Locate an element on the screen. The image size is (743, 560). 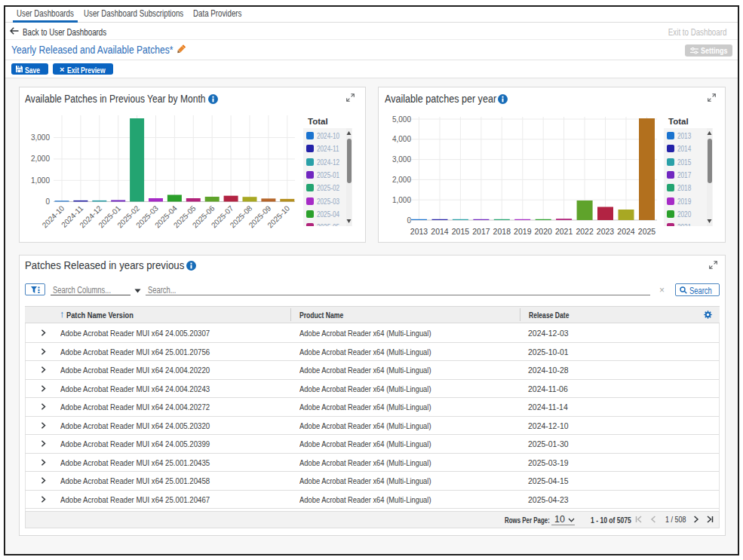
svg-text: 4,000 is located at coordinates (401, 139).